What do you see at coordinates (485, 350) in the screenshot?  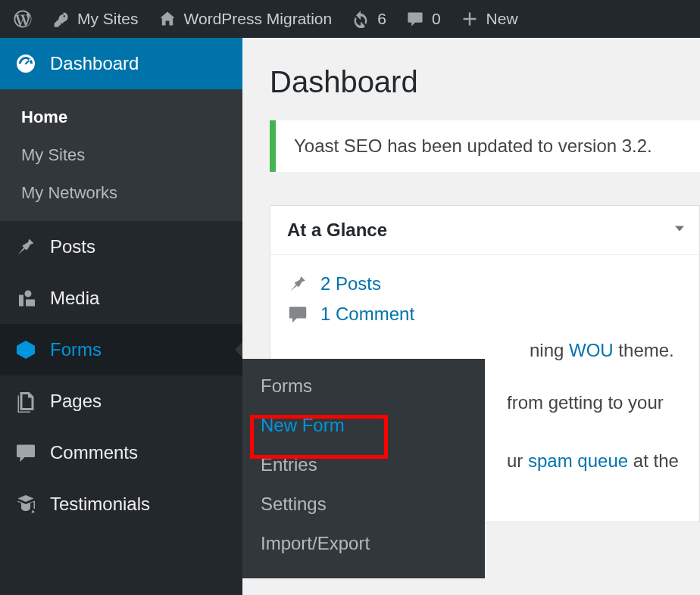 I see `theme-line: ning WOU theme.` at bounding box center [485, 350].